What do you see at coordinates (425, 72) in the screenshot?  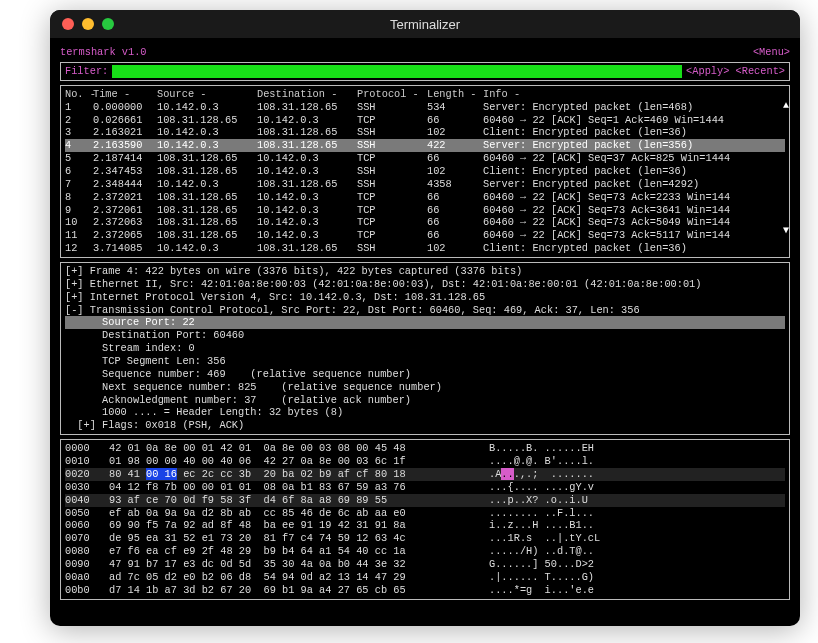 I see `filter-bar: Filter: <Apply> <Recent>` at bounding box center [425, 72].